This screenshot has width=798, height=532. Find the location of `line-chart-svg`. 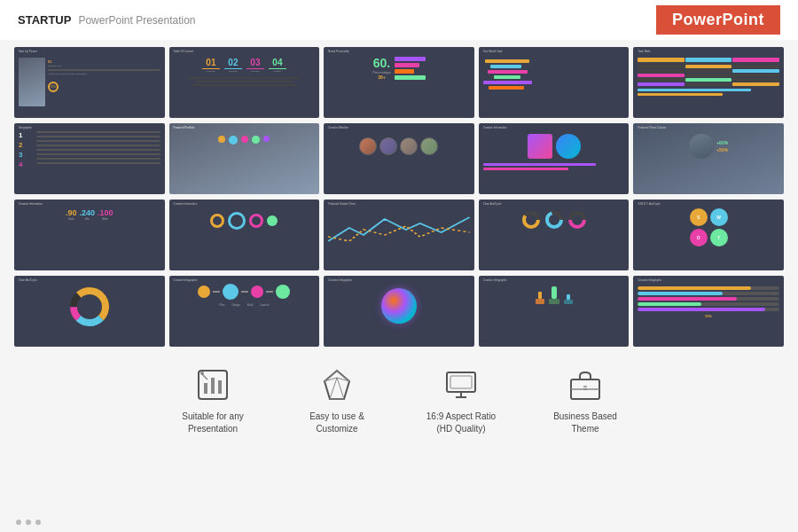

line-chart-svg is located at coordinates (399, 228).